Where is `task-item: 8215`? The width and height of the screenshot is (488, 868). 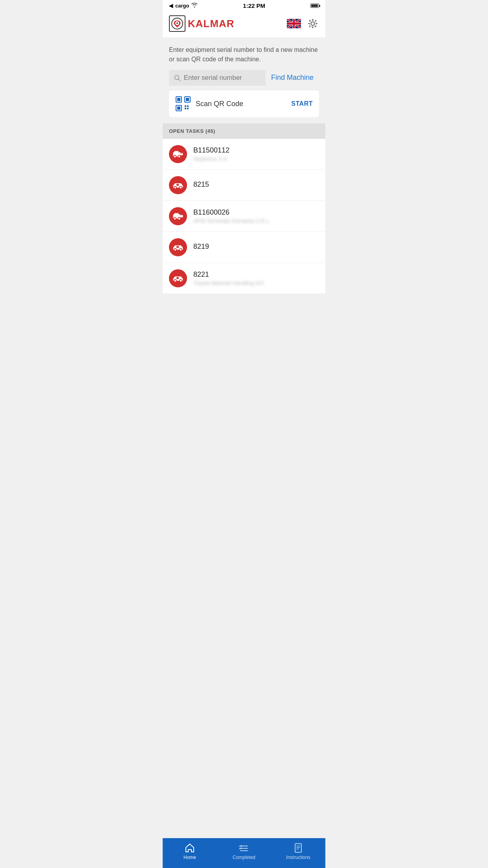 task-item: 8215 is located at coordinates (244, 186).